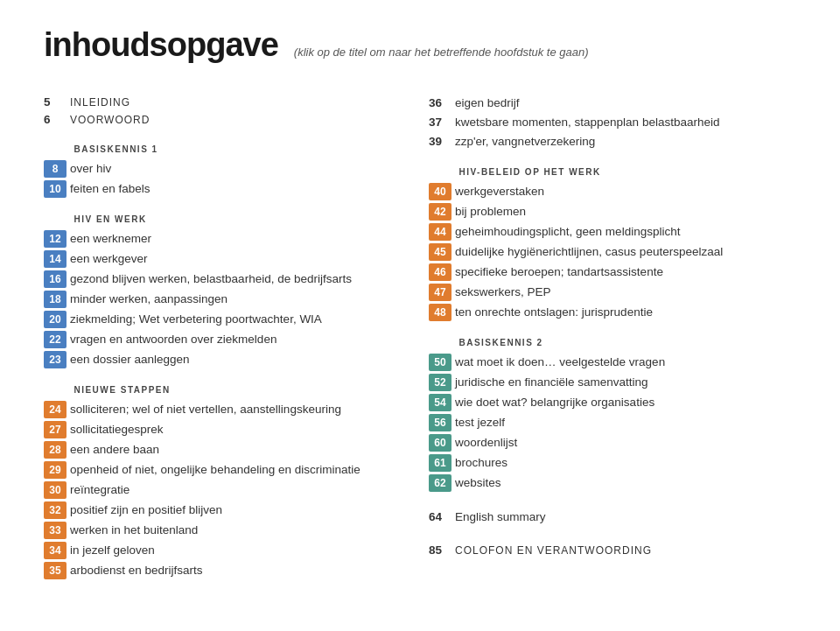 The image size is (840, 631). I want to click on toc-row-27: 27 sollicitatiegesprek, so click(219, 430).